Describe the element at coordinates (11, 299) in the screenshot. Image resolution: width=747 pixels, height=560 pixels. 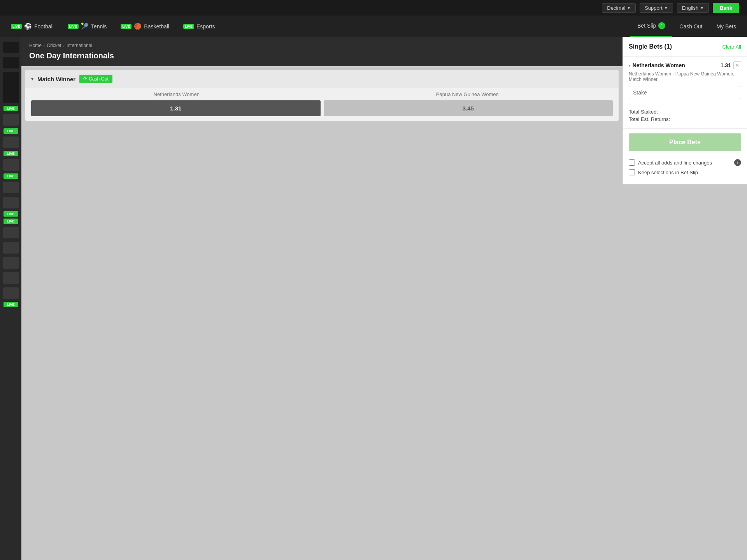
I see `left-sidebar: LIVE LIVE LIVE LIVE LIVE LIVE LIVE` at that location.